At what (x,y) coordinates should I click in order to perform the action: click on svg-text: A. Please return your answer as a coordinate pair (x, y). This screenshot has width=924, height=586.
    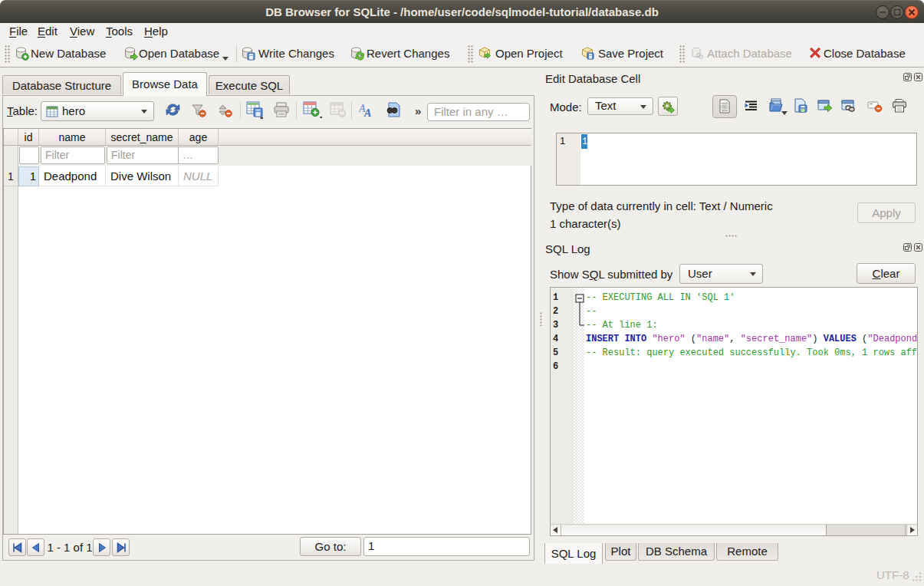
    Looking at the image, I should click on (367, 114).